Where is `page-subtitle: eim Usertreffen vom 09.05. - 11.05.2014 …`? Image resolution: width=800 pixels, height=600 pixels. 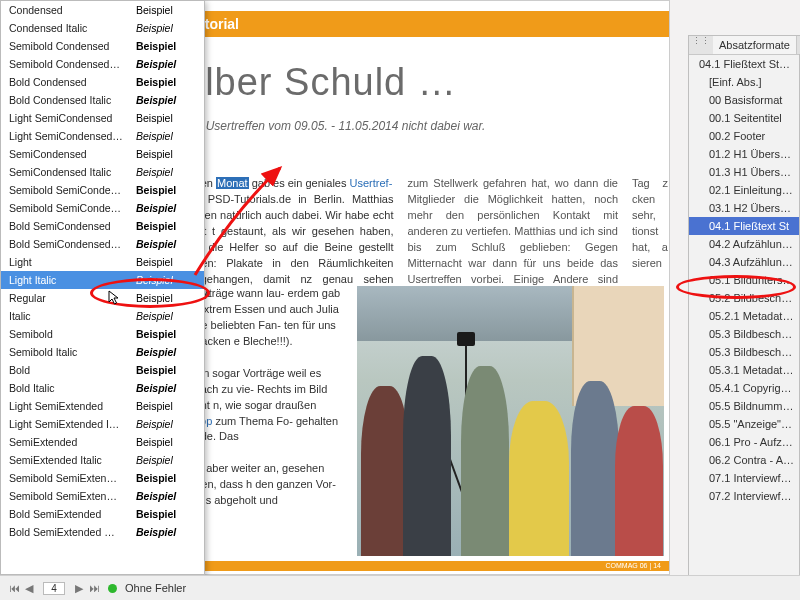 page-subtitle: eim Usertreffen vom 09.05. - 11.05.2014 … is located at coordinates (334, 126).